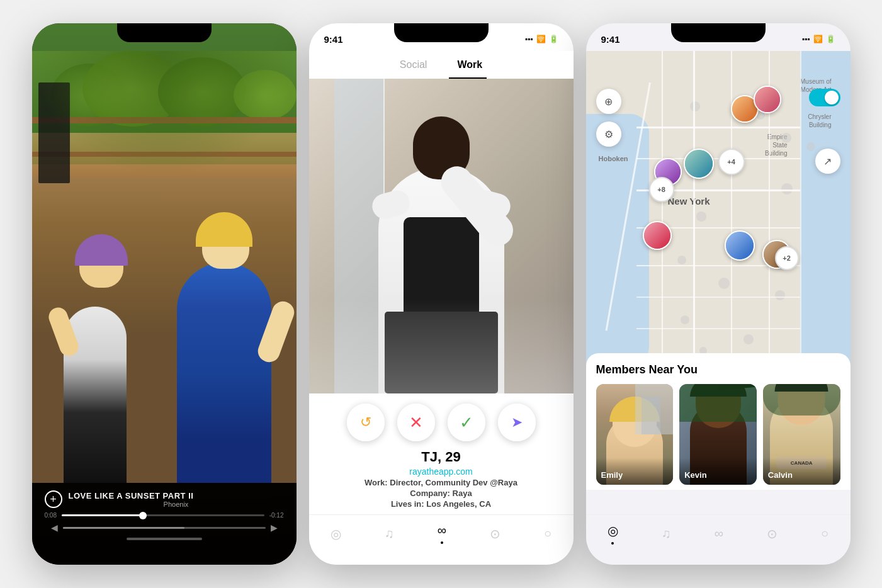 This screenshot has width=882, height=588. What do you see at coordinates (50, 515) in the screenshot?
I see `time-elapsed: 0:08` at bounding box center [50, 515].